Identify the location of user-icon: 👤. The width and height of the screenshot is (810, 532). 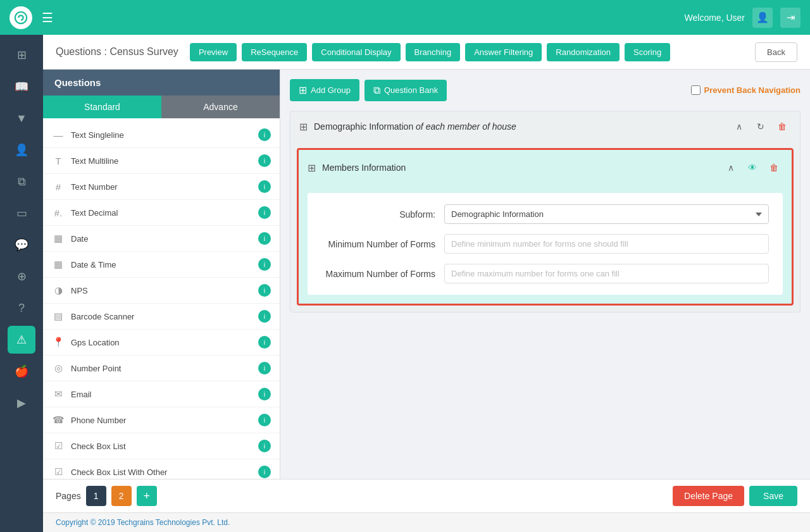
(763, 18).